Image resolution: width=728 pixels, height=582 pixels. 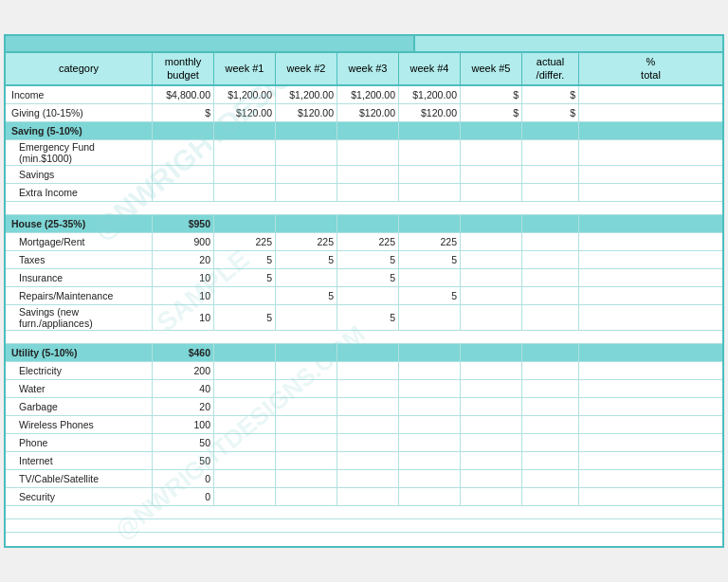 I want to click on cell: $120.00, so click(x=368, y=113).